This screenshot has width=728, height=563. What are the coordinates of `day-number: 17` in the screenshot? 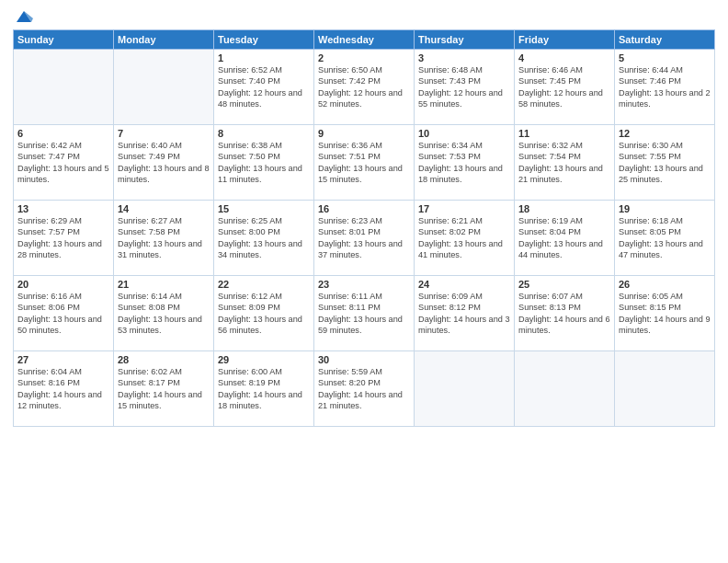 It's located at (464, 209).